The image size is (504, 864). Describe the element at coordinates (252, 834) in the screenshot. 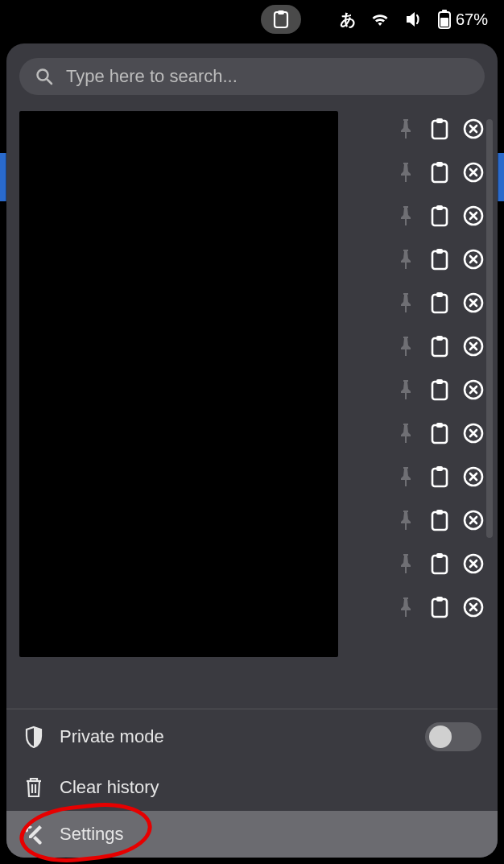

I see `settings-row: Settings` at that location.